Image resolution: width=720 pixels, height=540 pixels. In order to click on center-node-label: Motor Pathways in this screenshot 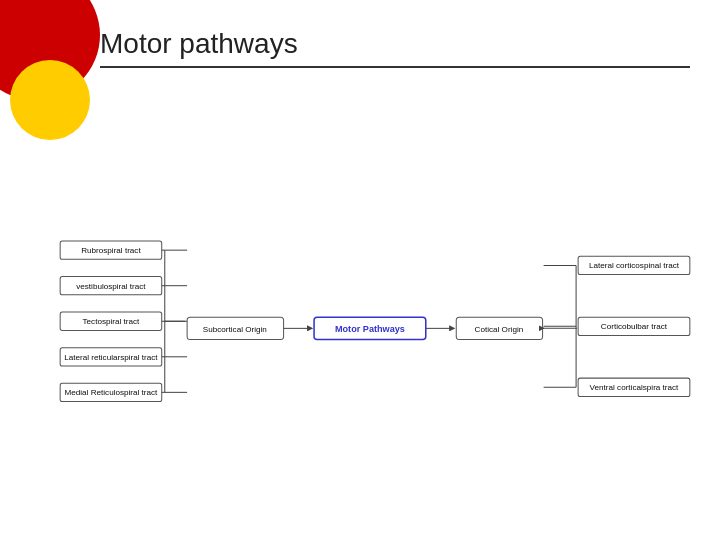, I will do `click(370, 329)`.